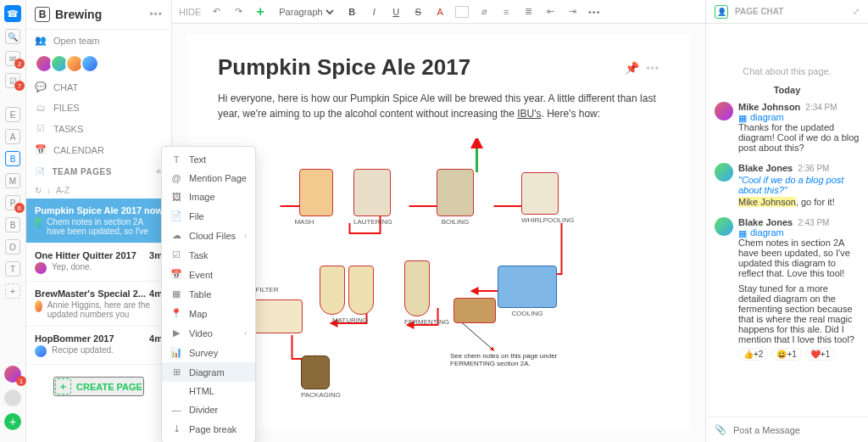 The image size is (868, 442). I want to click on chat-input: 📎, so click(787, 429).